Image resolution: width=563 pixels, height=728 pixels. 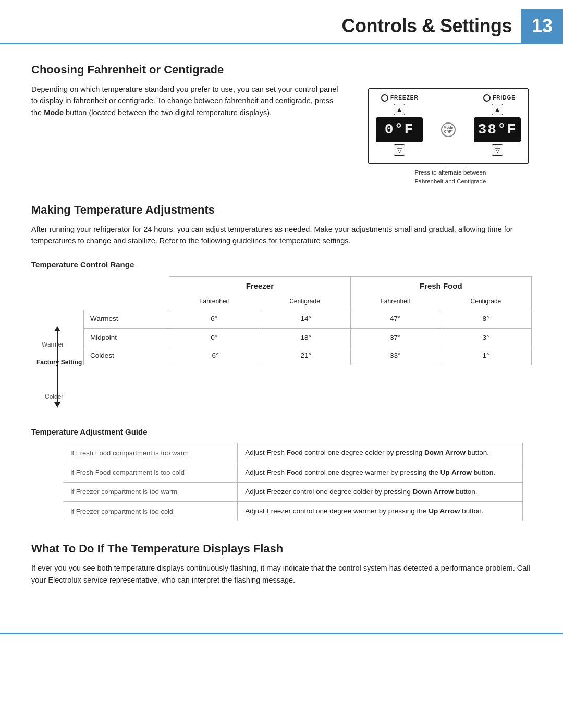 I want to click on section1-body-area: Depending on which temperature standard …, so click(x=282, y=135).